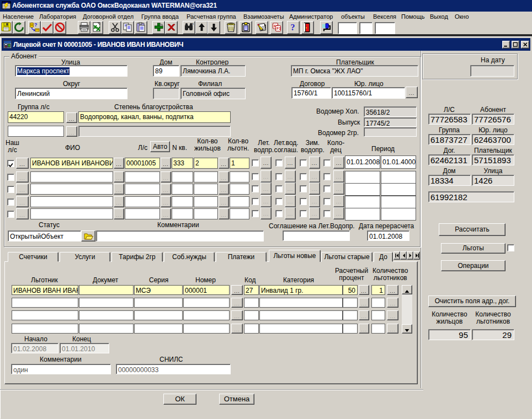 The width and height of the screenshot is (532, 419). What do you see at coordinates (279, 29) in the screenshot?
I see `svg-text: F1` at bounding box center [279, 29].